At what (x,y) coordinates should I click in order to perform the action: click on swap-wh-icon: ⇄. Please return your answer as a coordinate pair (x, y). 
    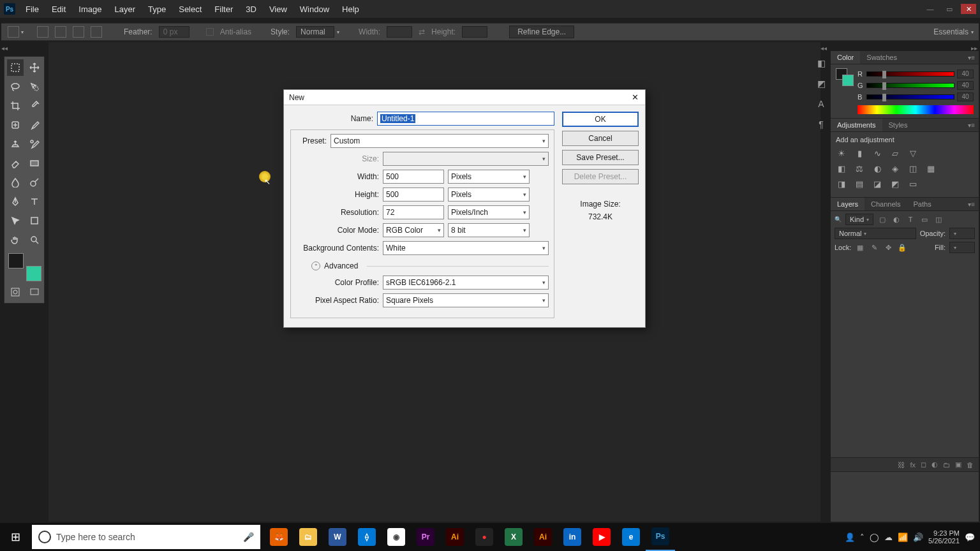
    Looking at the image, I should click on (422, 32).